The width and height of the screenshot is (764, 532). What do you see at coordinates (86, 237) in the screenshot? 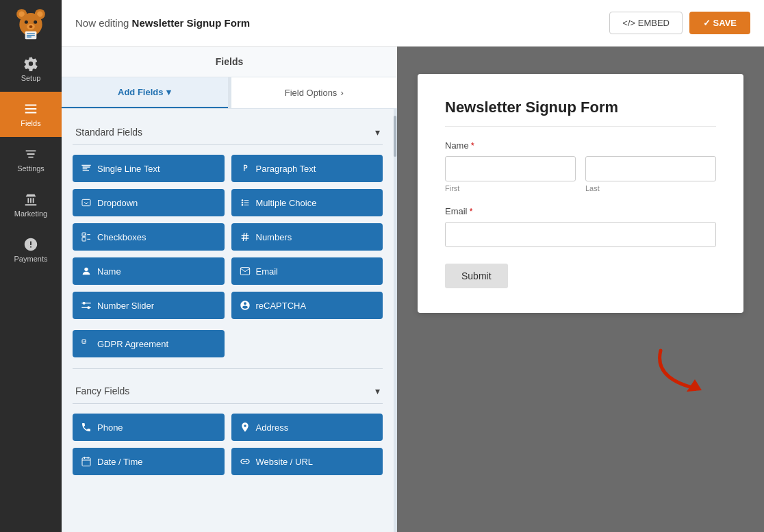
I see `checkbox-icon` at bounding box center [86, 237].